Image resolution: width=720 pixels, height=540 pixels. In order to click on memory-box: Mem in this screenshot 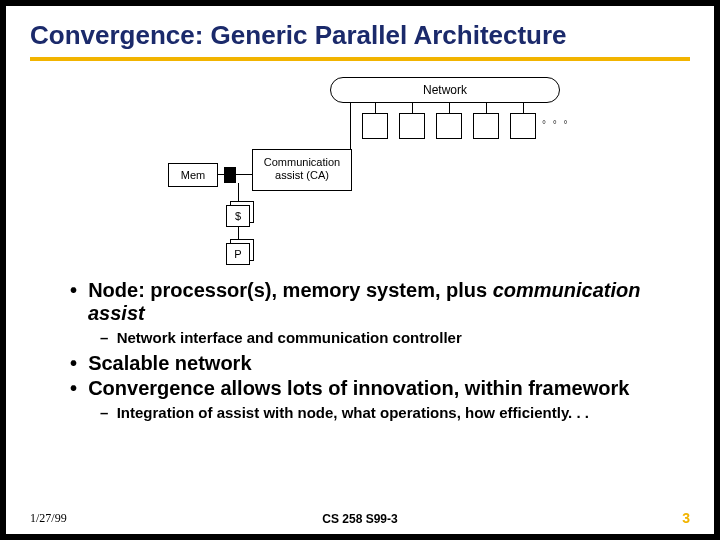, I will do `click(193, 175)`.